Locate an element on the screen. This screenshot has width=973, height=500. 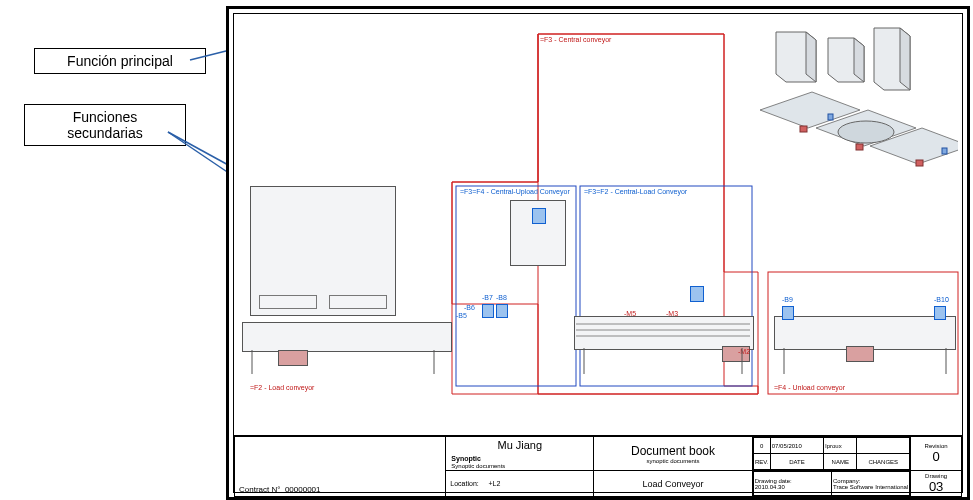
doc-sub: synoptic documents is located at coordinates (673, 461).